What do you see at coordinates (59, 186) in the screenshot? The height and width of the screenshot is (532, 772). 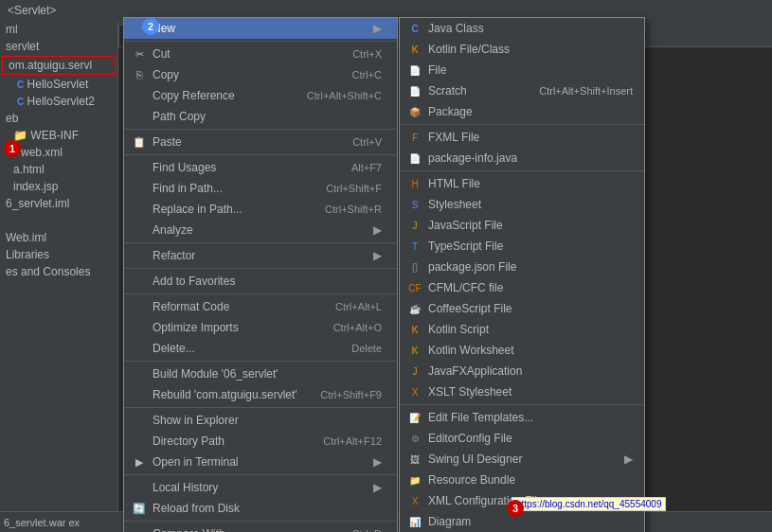 I see `lp-indexjsp: index.jsp` at bounding box center [59, 186].